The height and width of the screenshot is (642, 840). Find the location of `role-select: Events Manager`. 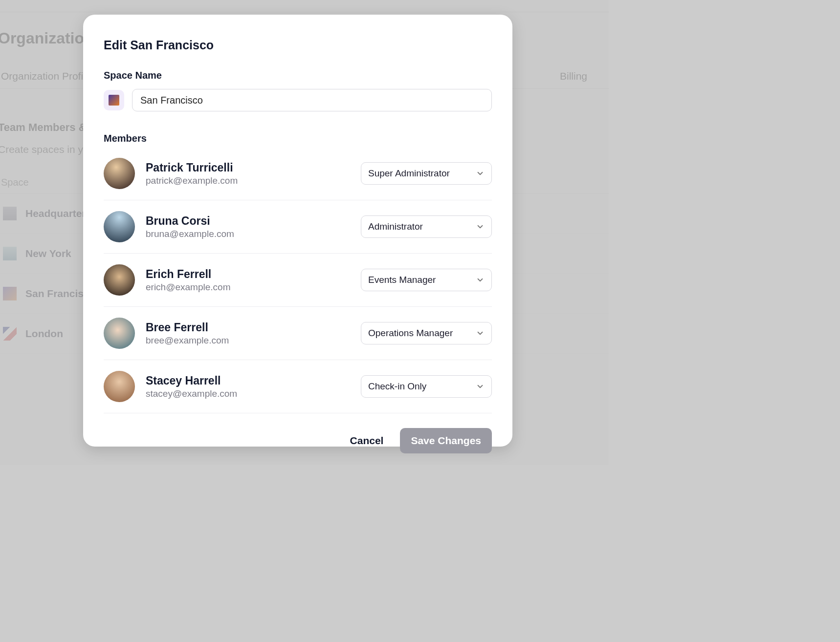

role-select: Events Manager is located at coordinates (426, 280).